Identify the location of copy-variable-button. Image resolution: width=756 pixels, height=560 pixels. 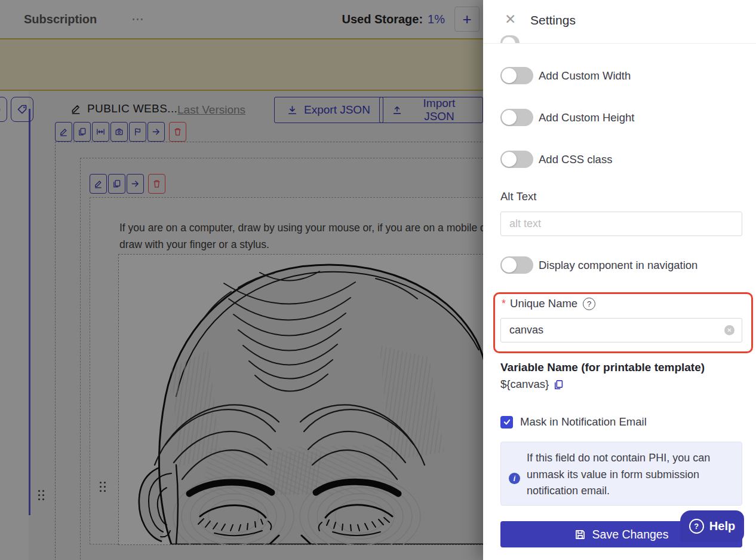
(559, 385).